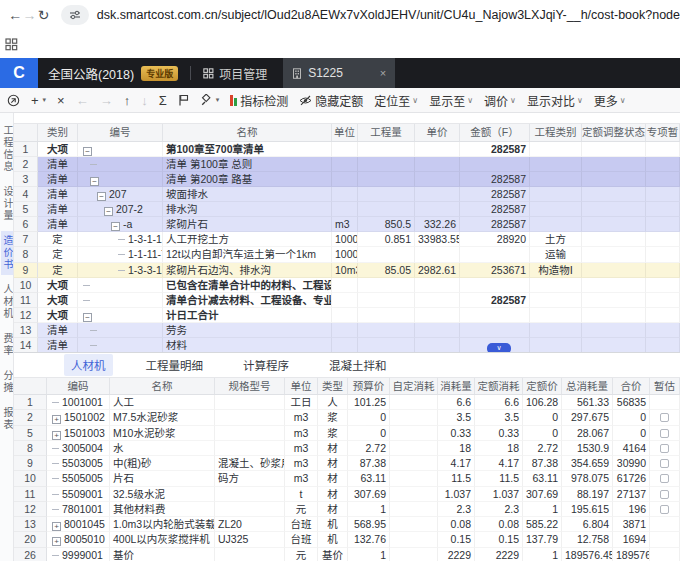  I want to click on cell-consumption: 3.5, so click(456, 418).